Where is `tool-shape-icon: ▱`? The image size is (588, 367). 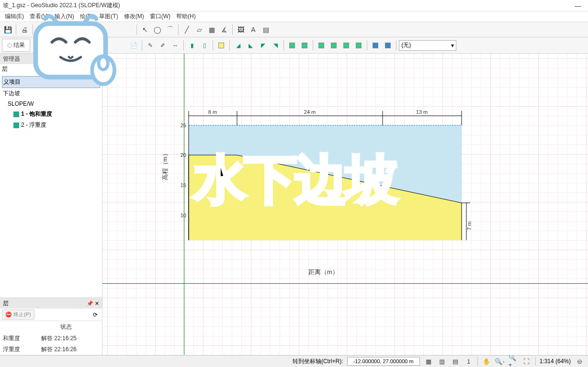
tool-shape-icon: ▱ is located at coordinates (199, 30).